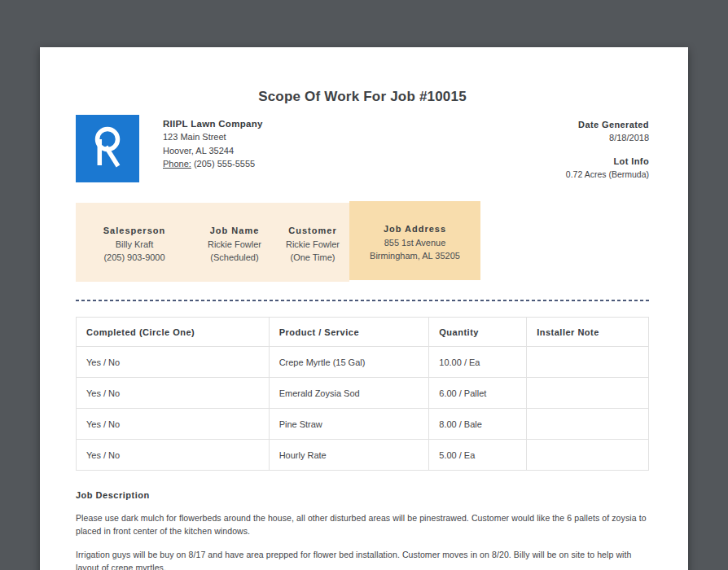 Image resolution: width=728 pixels, height=570 pixels. Describe the element at coordinates (363, 332) in the screenshot. I see `table-head: Completed (Circle One) Product / Service…` at that location.